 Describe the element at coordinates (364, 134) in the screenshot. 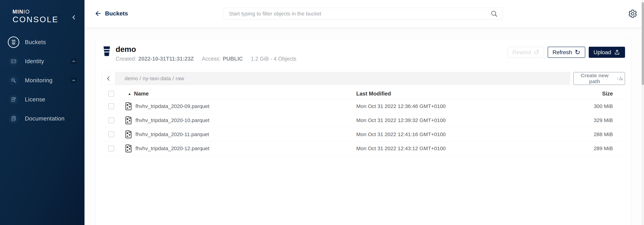

I see `table-row: fhvhv_tripdata_2020-11.parquet Mon Oct 3…` at that location.